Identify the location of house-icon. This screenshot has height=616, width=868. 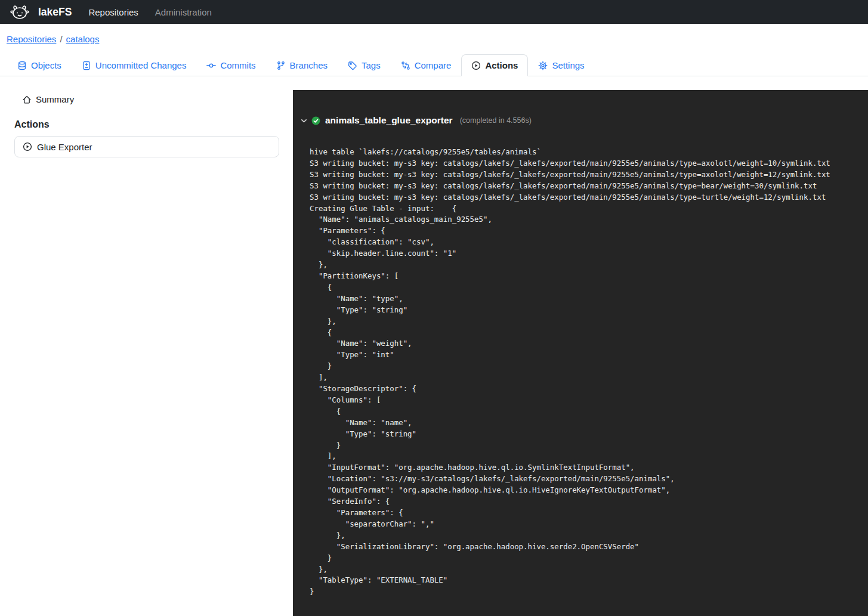
(27, 100).